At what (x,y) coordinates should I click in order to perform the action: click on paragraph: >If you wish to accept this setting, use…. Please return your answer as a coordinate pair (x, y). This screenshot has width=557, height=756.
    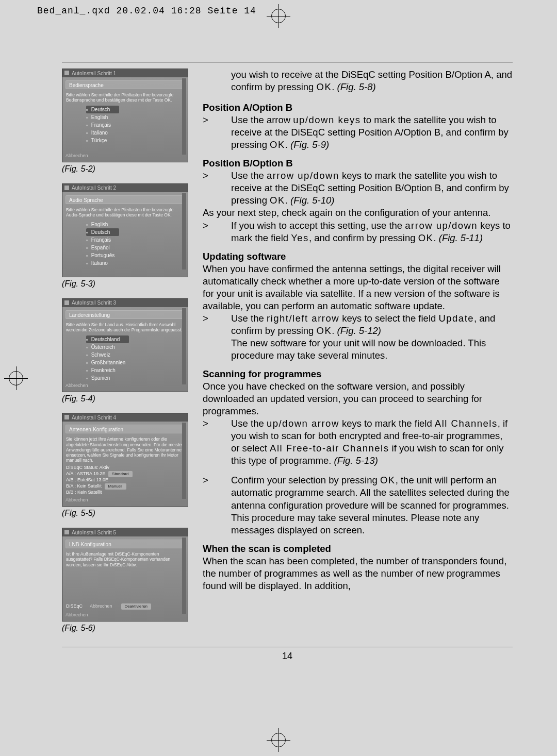
    Looking at the image, I should click on (358, 232).